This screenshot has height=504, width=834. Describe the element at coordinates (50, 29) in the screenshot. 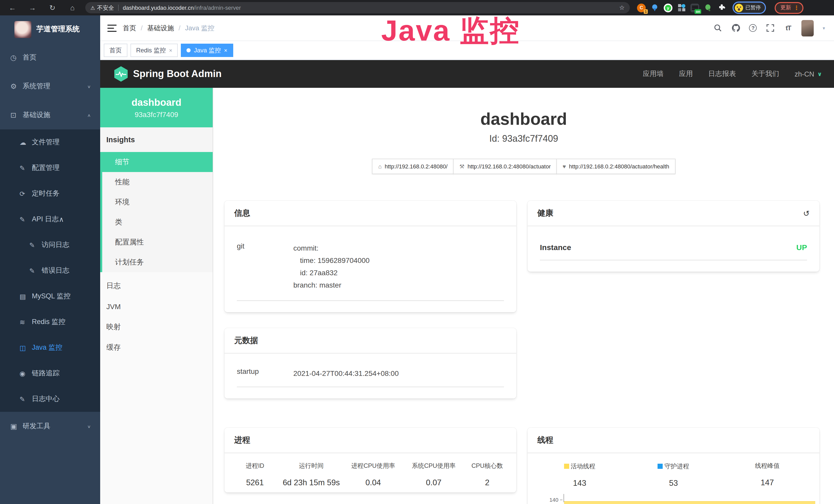

I see `app-logo-row: 芋道管理系统` at that location.